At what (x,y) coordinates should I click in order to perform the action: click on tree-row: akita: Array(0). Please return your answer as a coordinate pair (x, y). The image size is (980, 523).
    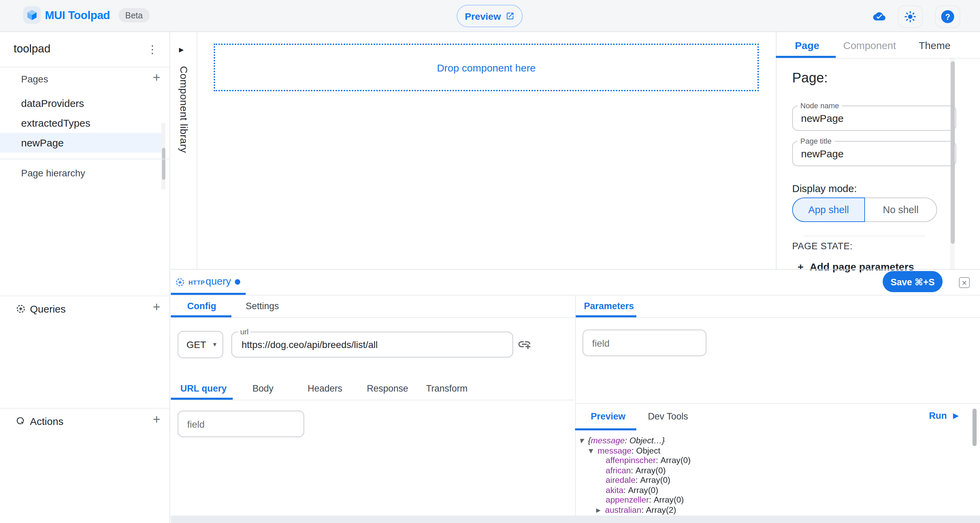
    Looking at the image, I should click on (788, 490).